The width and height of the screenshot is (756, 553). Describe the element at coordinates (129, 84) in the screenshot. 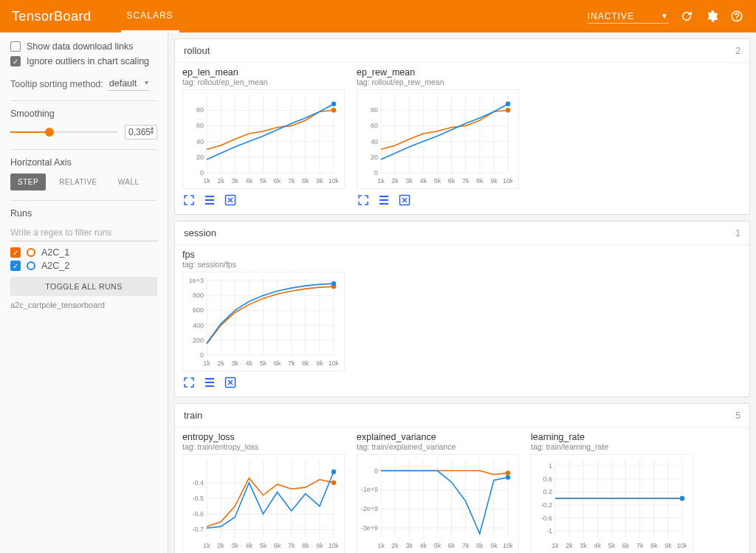

I see `tooltip-sort-select: default` at that location.